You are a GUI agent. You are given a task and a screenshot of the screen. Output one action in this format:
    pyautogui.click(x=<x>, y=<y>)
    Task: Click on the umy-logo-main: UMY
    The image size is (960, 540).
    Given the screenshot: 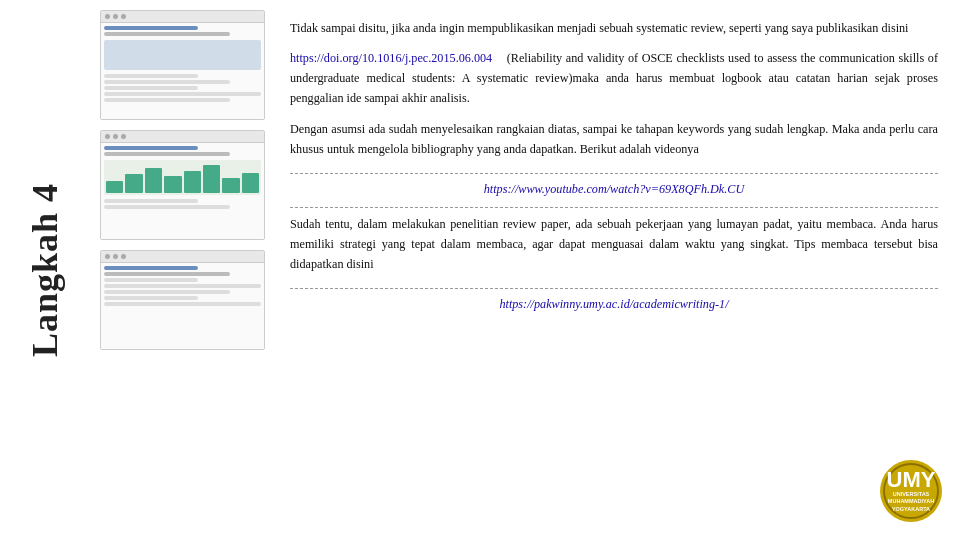 What is the action you would take?
    pyautogui.click(x=912, y=480)
    